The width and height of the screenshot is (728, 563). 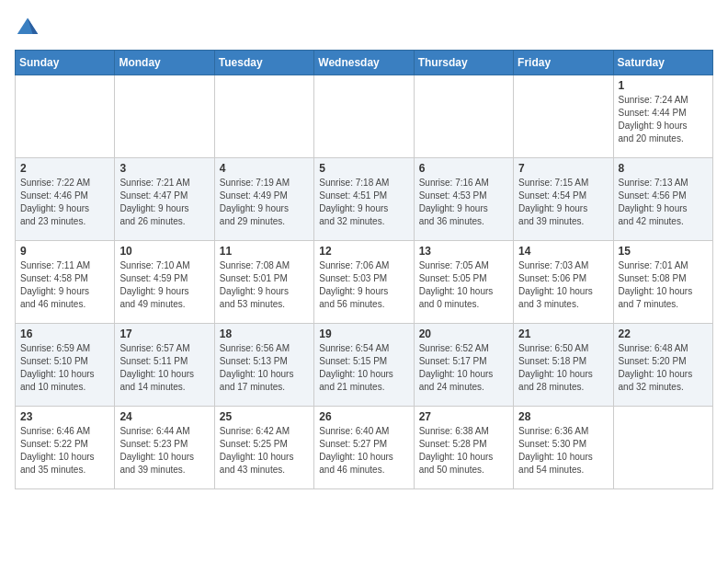 I want to click on day-number: 26, so click(x=364, y=417).